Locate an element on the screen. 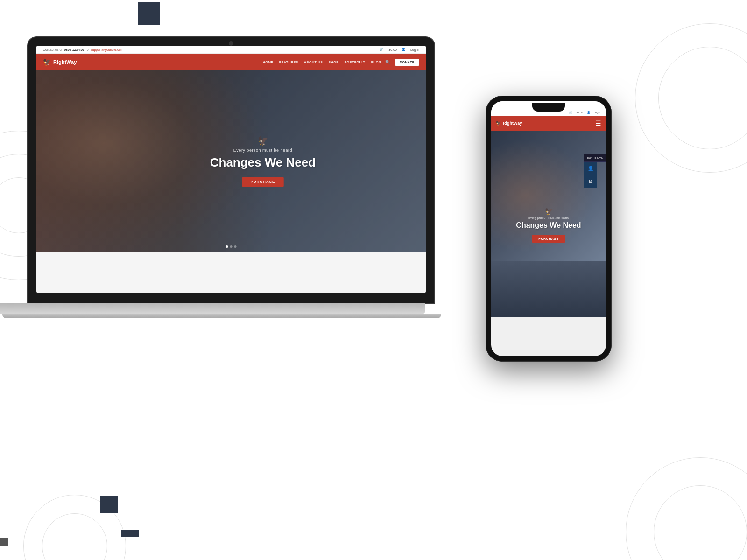  phone-purchase-button: PURCHASE is located at coordinates (548, 239).